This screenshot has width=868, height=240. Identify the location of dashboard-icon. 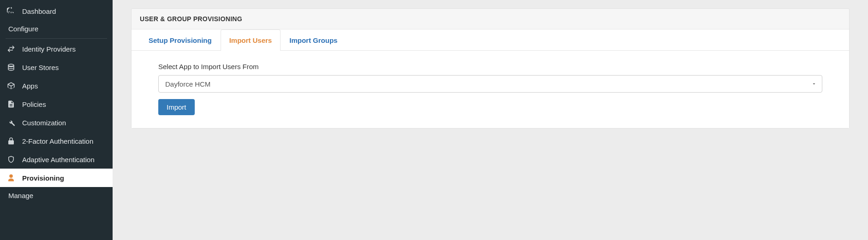
(11, 11).